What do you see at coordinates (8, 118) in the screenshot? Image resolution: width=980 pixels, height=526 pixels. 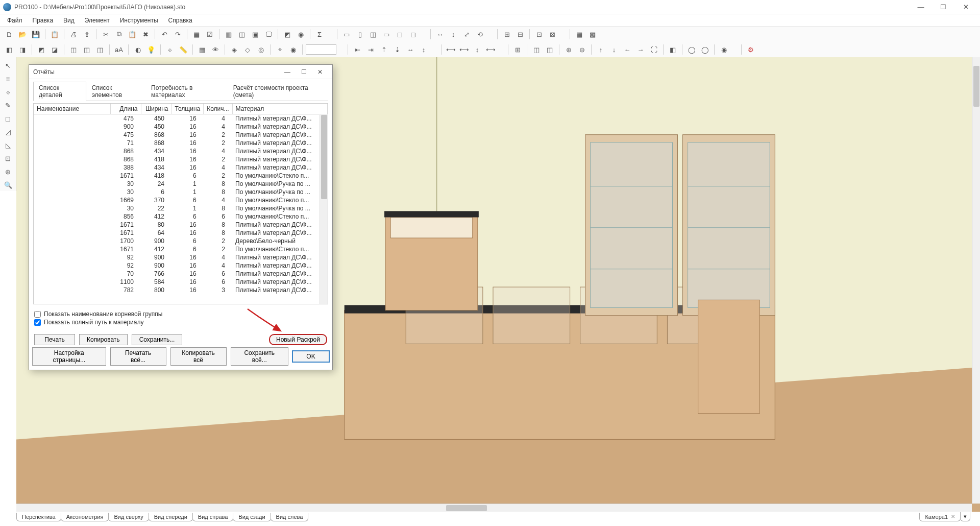 I see `tool-icon: ◻` at bounding box center [8, 118].